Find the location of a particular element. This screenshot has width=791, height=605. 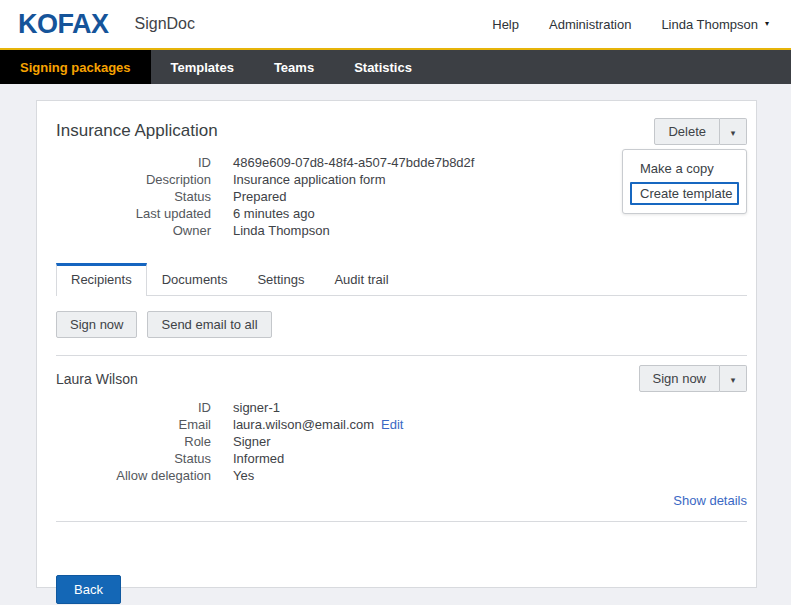

kofax-logo: KOFAX is located at coordinates (64, 24).